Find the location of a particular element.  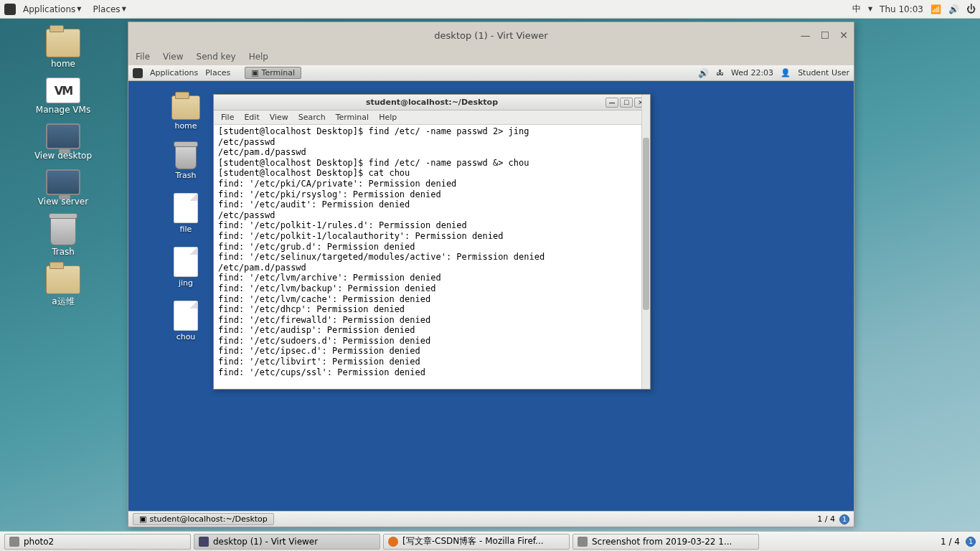

terminal-scrollbar is located at coordinates (646, 242).